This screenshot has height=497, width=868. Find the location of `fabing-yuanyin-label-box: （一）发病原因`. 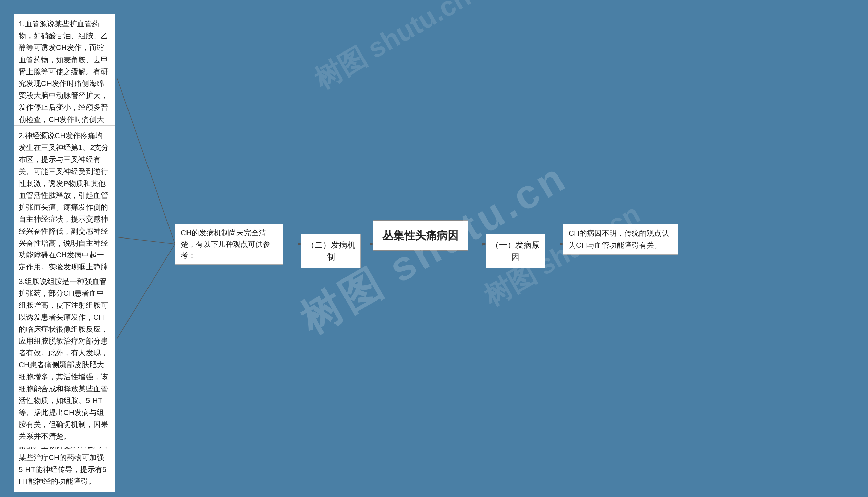

fabing-yuanyin-label-box: （一）发病原因 is located at coordinates (515, 251).